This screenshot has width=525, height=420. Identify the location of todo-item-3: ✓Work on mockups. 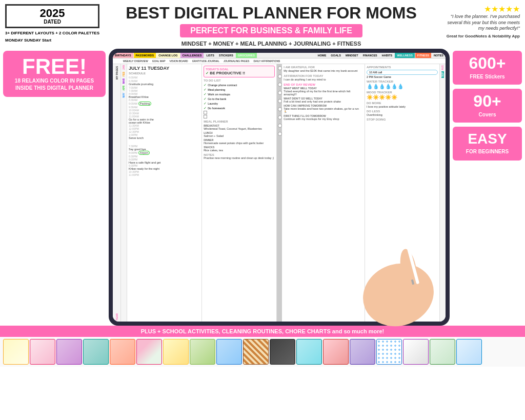
(239, 94).